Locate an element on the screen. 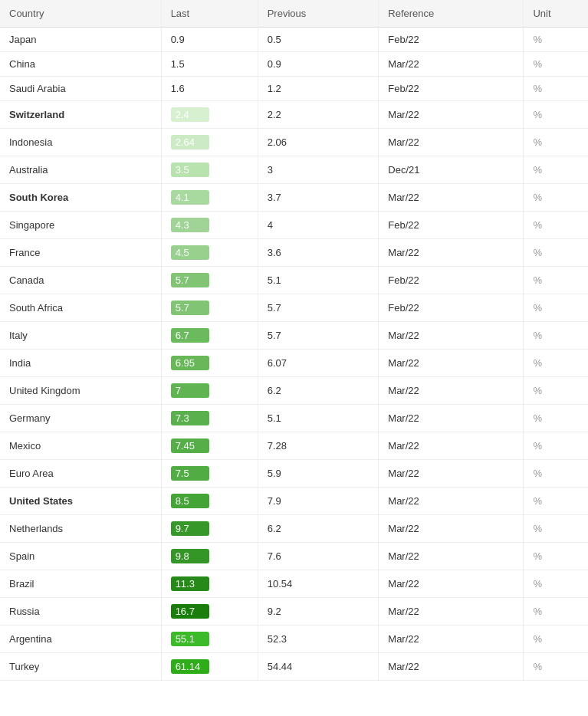 The height and width of the screenshot is (716, 588). country-cell: South Africa is located at coordinates (80, 308).